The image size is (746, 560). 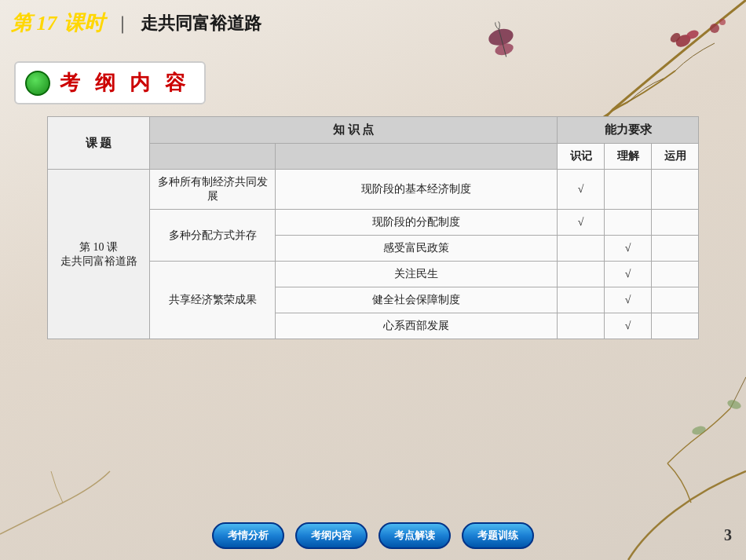 I want to click on th-understand: 理解, so click(x=628, y=157).